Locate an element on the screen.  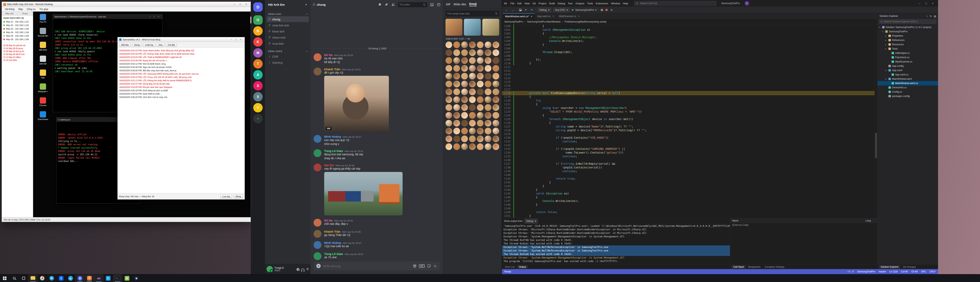
breadcrumb-project: SamsungToolPro is located at coordinates (514, 22).